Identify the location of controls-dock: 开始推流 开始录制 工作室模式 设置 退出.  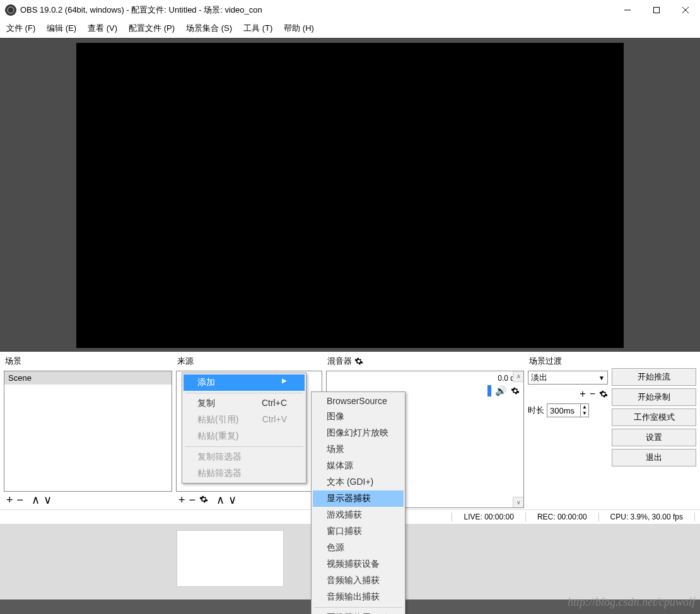
(654, 431).